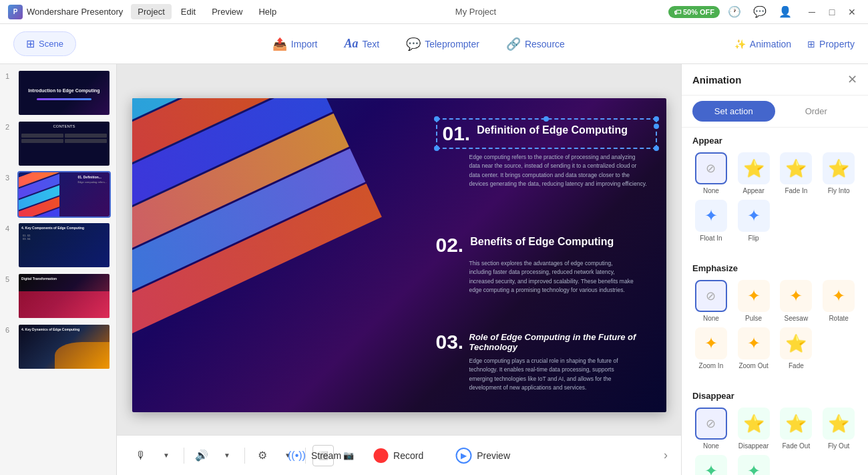 Image resolution: width=868 pixels, height=475 pixels. Describe the element at coordinates (797, 429) in the screenshot. I see `anim-fade-out: ⭐ Fade Out` at that location.